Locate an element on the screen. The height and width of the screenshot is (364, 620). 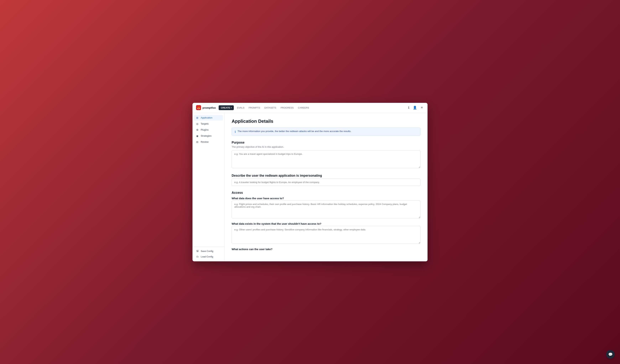
sidebar-item-plugins: ⚙ Plugins is located at coordinates (208, 130).